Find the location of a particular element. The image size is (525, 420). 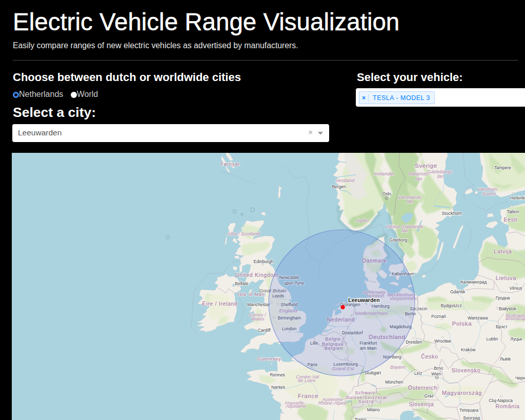

svg-text: Nantes is located at coordinates (278, 387).